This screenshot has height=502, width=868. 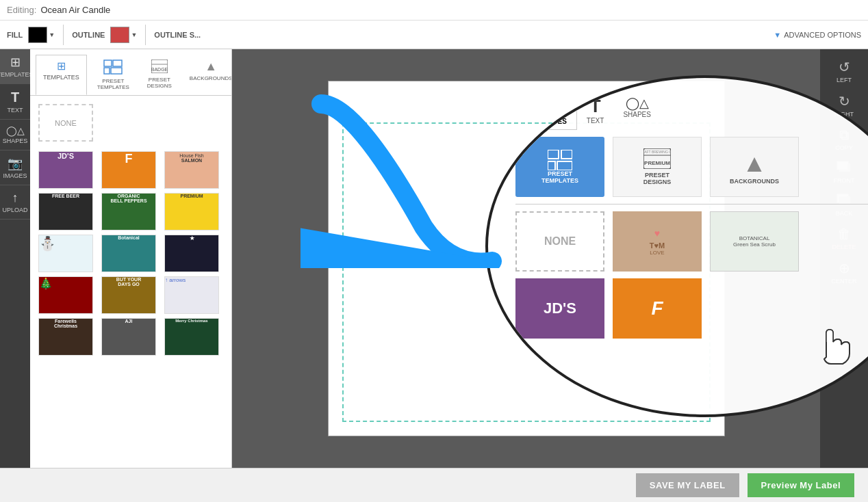 What do you see at coordinates (66, 123) in the screenshot?
I see `none-template: NONE` at bounding box center [66, 123].